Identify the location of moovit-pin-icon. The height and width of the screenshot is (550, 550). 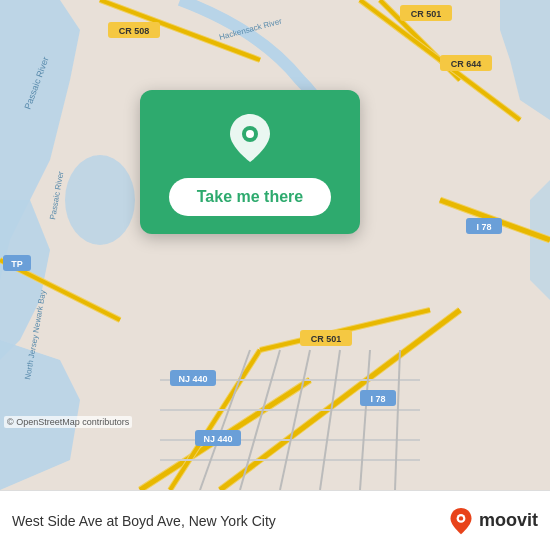
(461, 521).